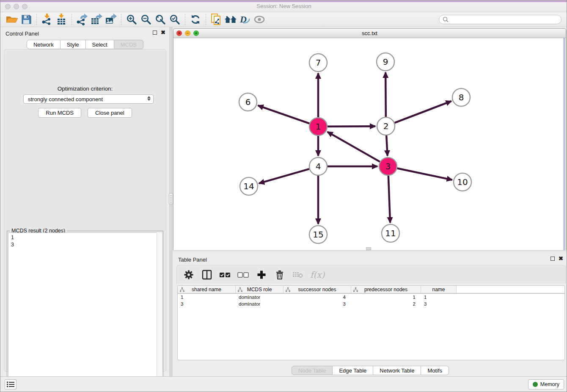 The image size is (567, 392). What do you see at coordinates (261, 275) in the screenshot?
I see `add-row-icon` at bounding box center [261, 275].